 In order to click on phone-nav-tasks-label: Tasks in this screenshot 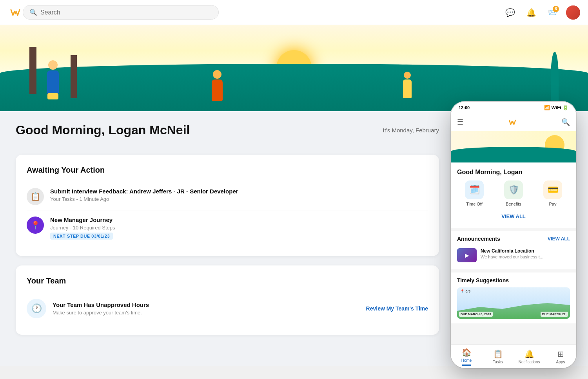, I will do `click(498, 362)`.